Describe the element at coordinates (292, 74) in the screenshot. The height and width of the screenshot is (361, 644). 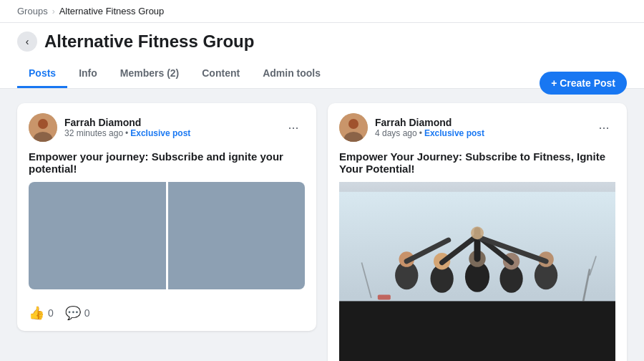
I see `tab-admin-tools: Admin tools` at that location.